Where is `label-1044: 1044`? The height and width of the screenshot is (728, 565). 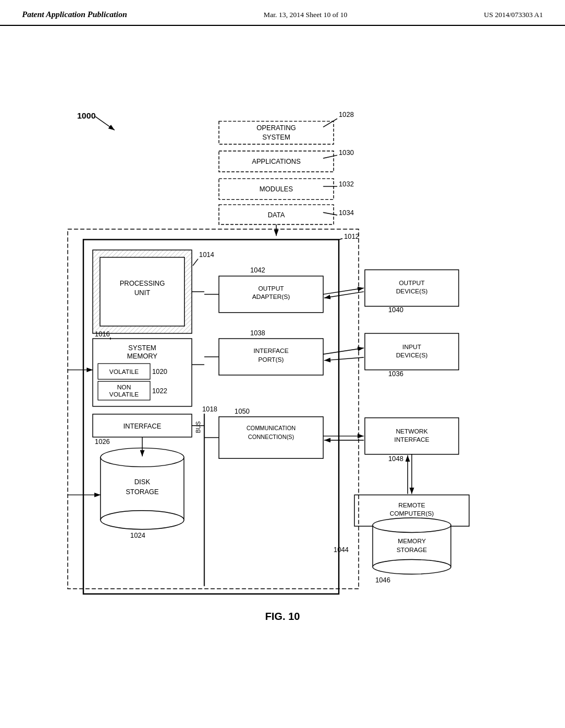
label-1044: 1044 is located at coordinates (341, 550).